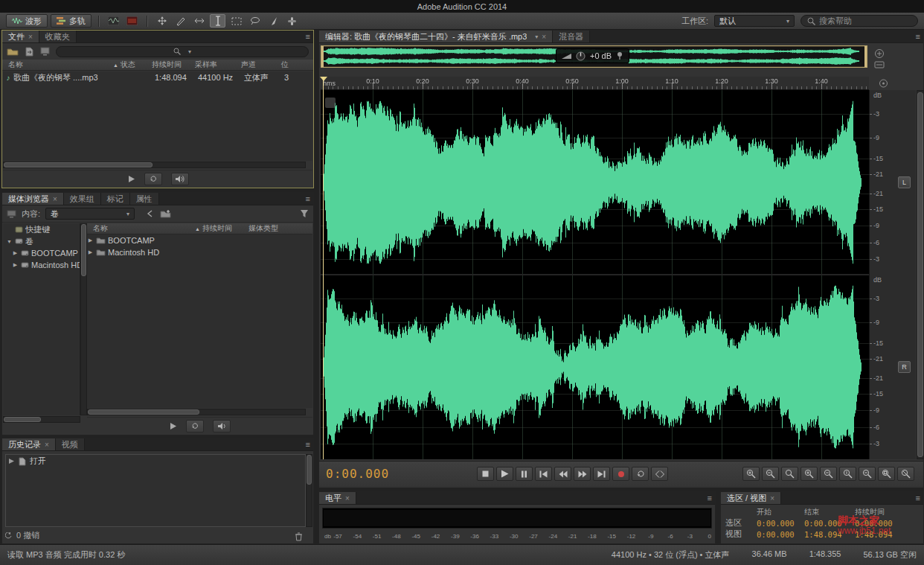 Image resolution: width=924 pixels, height=565 pixels. What do you see at coordinates (150, 214) in the screenshot?
I see `back-icon` at bounding box center [150, 214].